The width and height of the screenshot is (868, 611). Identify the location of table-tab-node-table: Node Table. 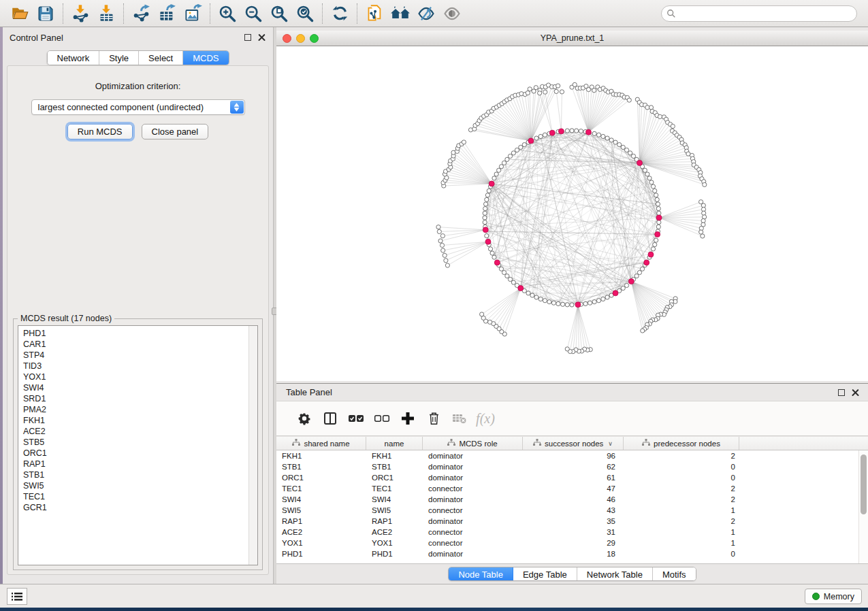
(481, 574).